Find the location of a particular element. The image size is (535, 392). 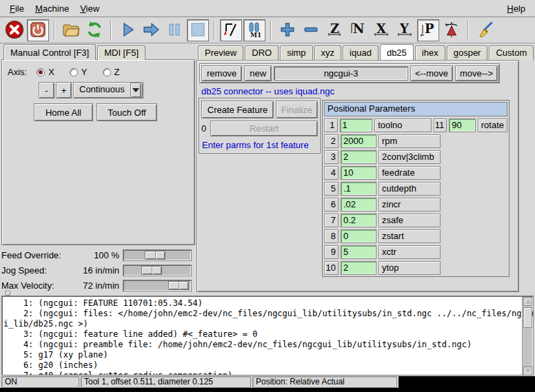

menu-help: Help is located at coordinates (516, 8).